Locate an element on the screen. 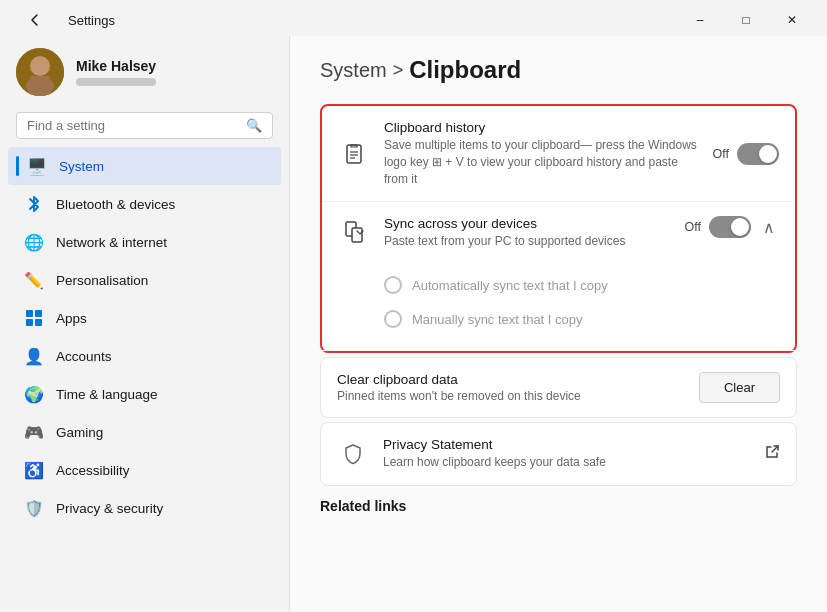  sidebar-item-label-bluetooth: Bluetooth & devices is located at coordinates (116, 204).